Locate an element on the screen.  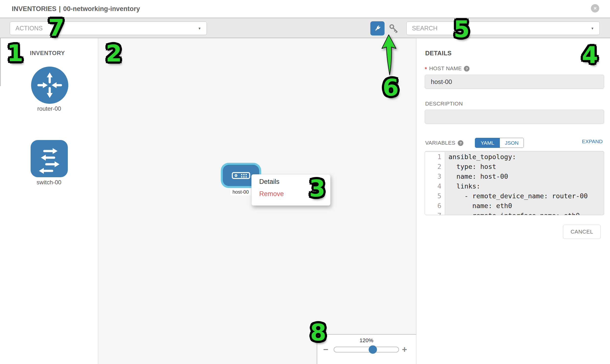
code-line: 5 - remote_device_name: router-00 is located at coordinates (515, 196).